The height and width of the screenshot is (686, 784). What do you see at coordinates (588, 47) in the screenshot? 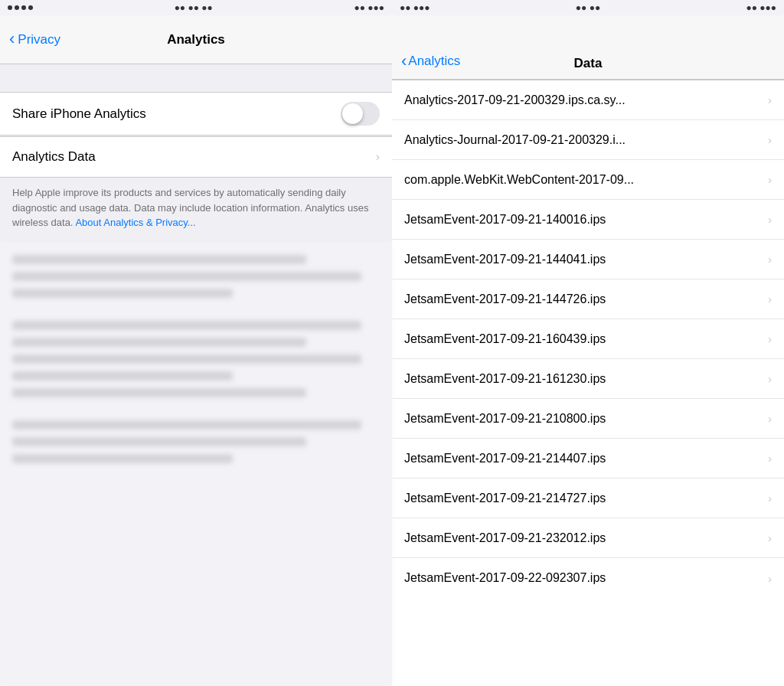
I see `right-nav-bar: ‹ Analytics Data` at bounding box center [588, 47].